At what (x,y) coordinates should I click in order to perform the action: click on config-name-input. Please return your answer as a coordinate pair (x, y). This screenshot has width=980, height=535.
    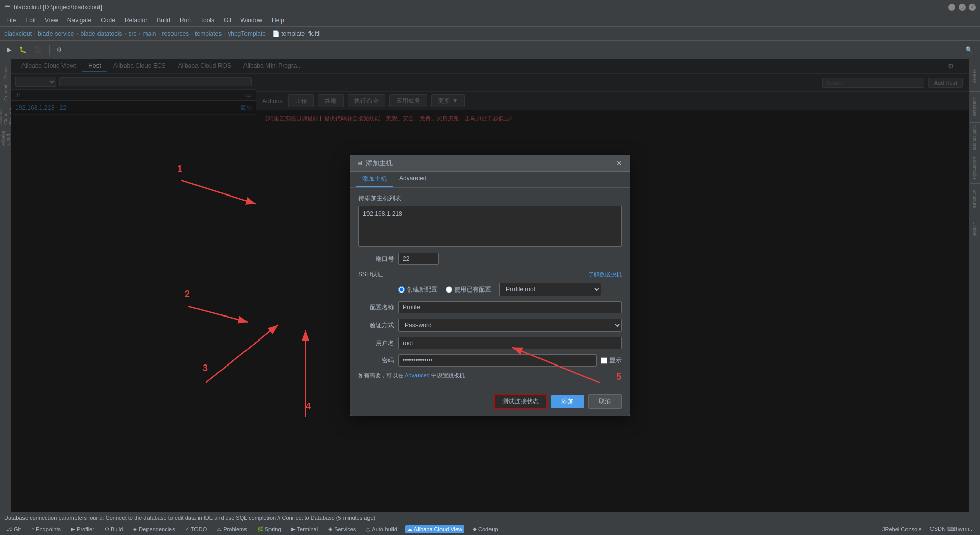
    Looking at the image, I should click on (510, 307).